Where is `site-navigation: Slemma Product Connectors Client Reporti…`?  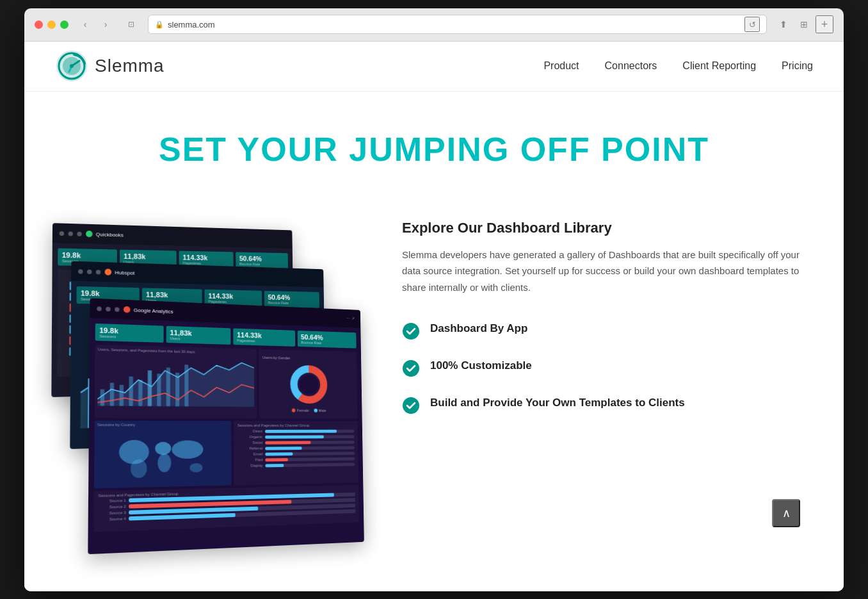
site-navigation: Slemma Product Connectors Client Reporti… is located at coordinates (434, 67).